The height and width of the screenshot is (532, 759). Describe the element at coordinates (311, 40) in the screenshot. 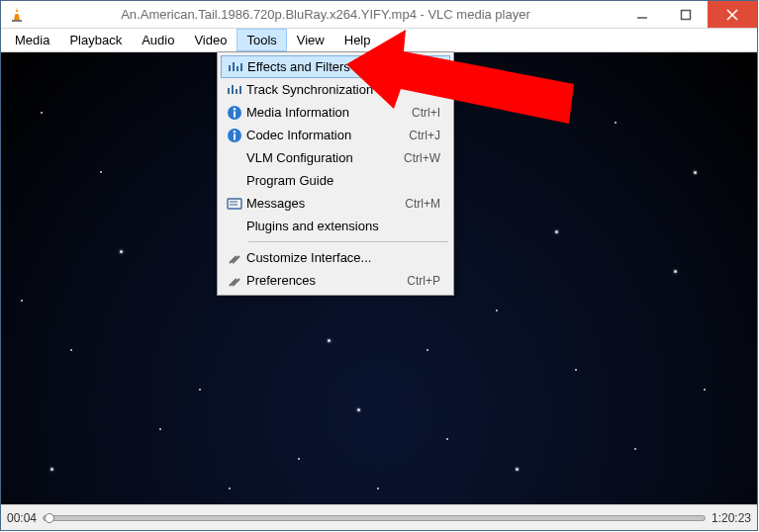

I see `menu-view: View` at that location.